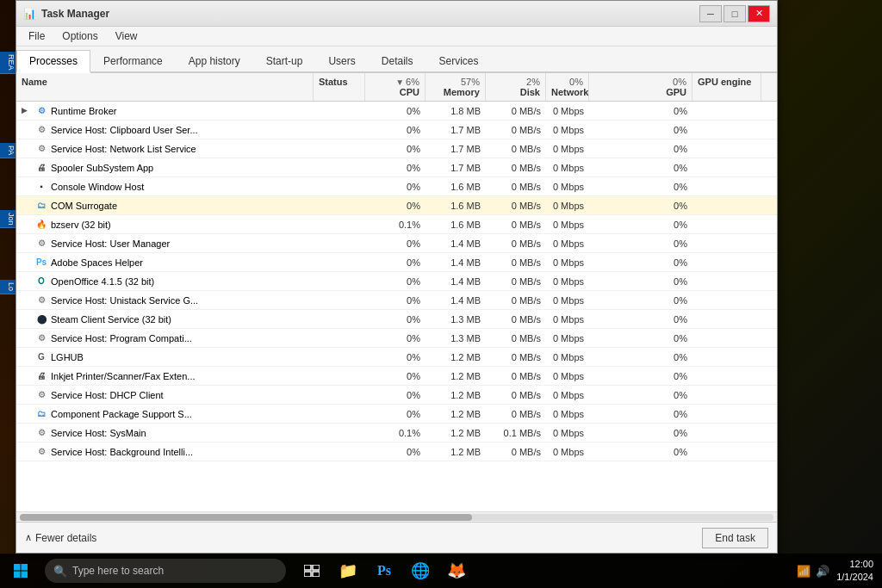 Image resolution: width=882 pixels, height=588 pixels. What do you see at coordinates (839, 572) in the screenshot?
I see `taskbar-right: 📶 🔊 12:00 1/1/2024` at bounding box center [839, 572].